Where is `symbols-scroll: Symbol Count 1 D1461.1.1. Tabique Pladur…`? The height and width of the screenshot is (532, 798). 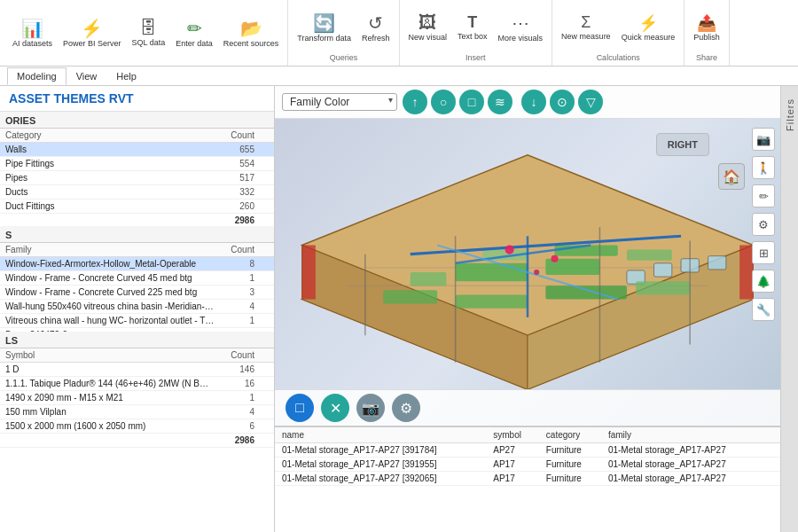
symbols-scroll: Symbol Count 1 D1461.1.1. Tabique Pladur… is located at coordinates (137, 398).